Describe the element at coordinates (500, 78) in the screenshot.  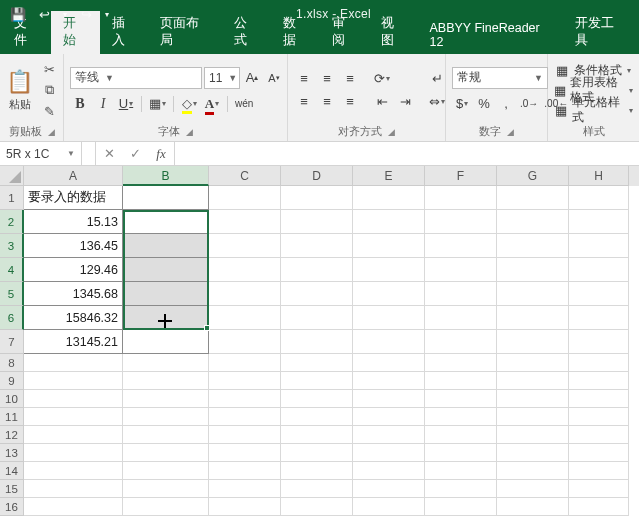
I see `number-format-combo: 常规▼` at that location.